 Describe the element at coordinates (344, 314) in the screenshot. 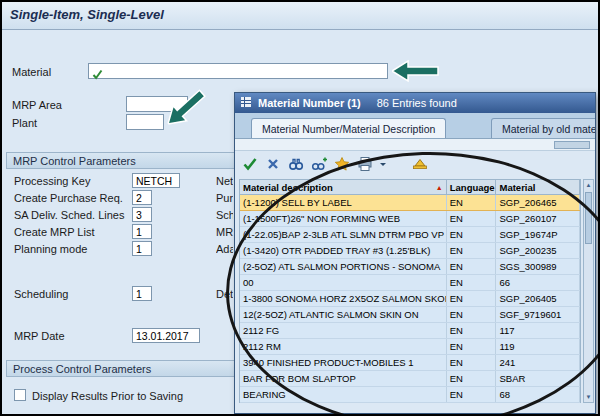

I see `cell-material-description: 12(2-5OZ) ATLANTIC SALMON SKIN ON` at that location.